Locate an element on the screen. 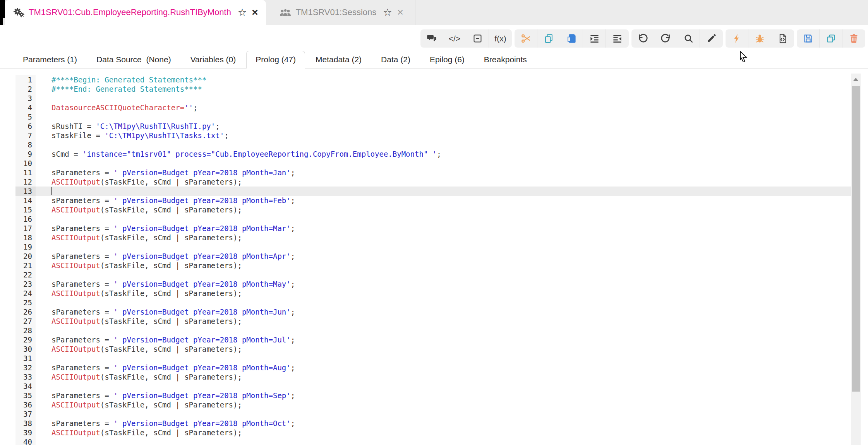  delete-button is located at coordinates (854, 39).